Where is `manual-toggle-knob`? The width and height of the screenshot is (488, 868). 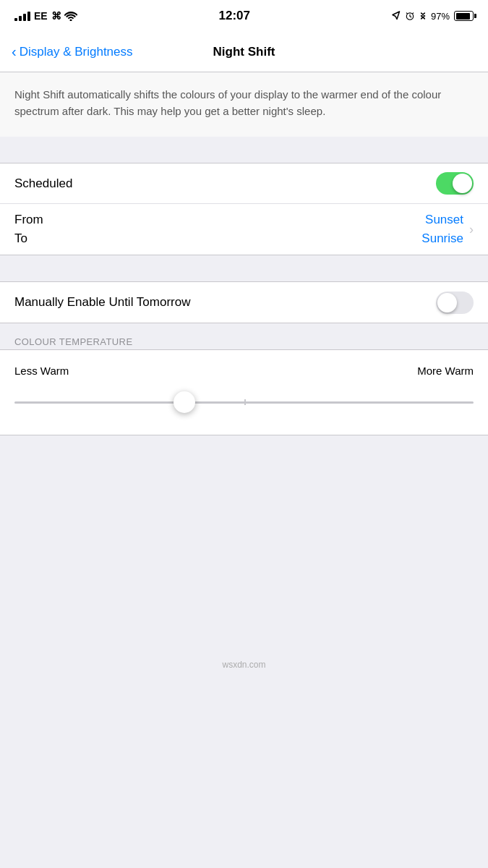 manual-toggle-knob is located at coordinates (447, 302).